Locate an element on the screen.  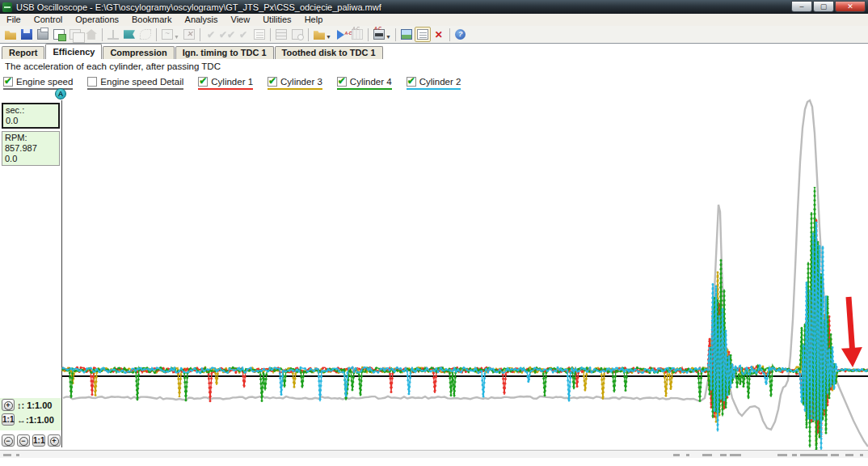
tab-ign-timing: Ign. timing to TDC 1 is located at coordinates (225, 53).